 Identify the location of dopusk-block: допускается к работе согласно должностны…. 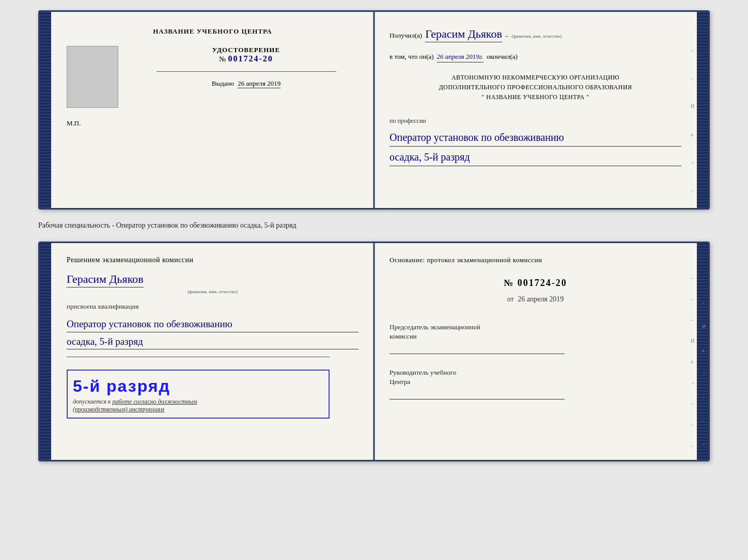
(198, 406).